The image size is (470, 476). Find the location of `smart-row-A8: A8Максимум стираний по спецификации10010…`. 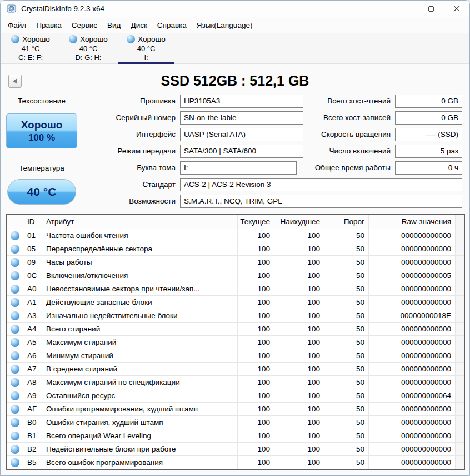

smart-row-A8: A8Максимум стираний по спецификации10010… is located at coordinates (236, 383).